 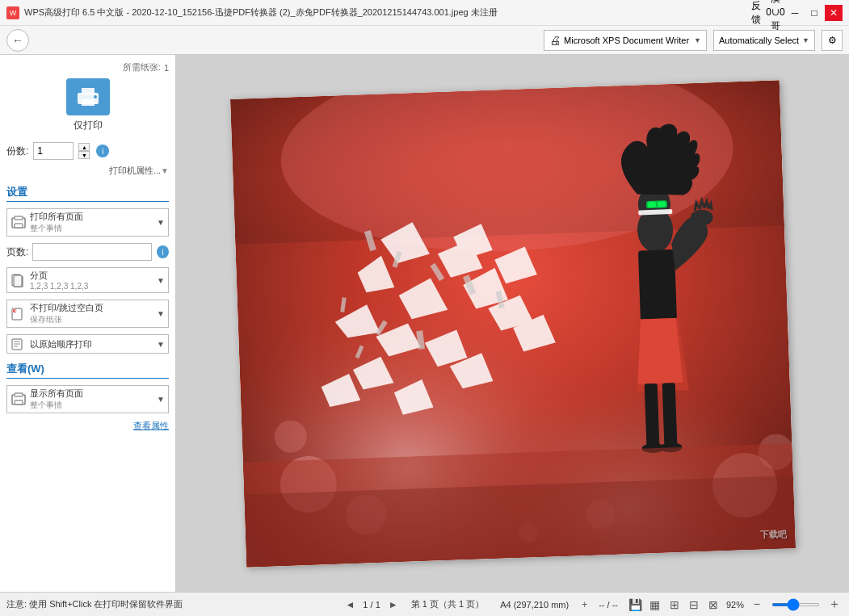 I want to click on print-icon, so click(x=88, y=97).